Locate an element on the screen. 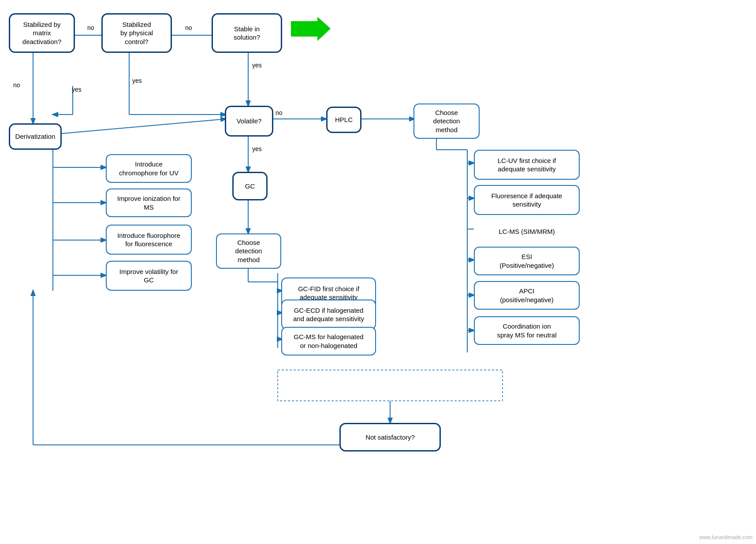 The height and width of the screenshot is (544, 756). lc-uv-label: LC-UV first choice if adequate sensitivi… is located at coordinates (527, 165).